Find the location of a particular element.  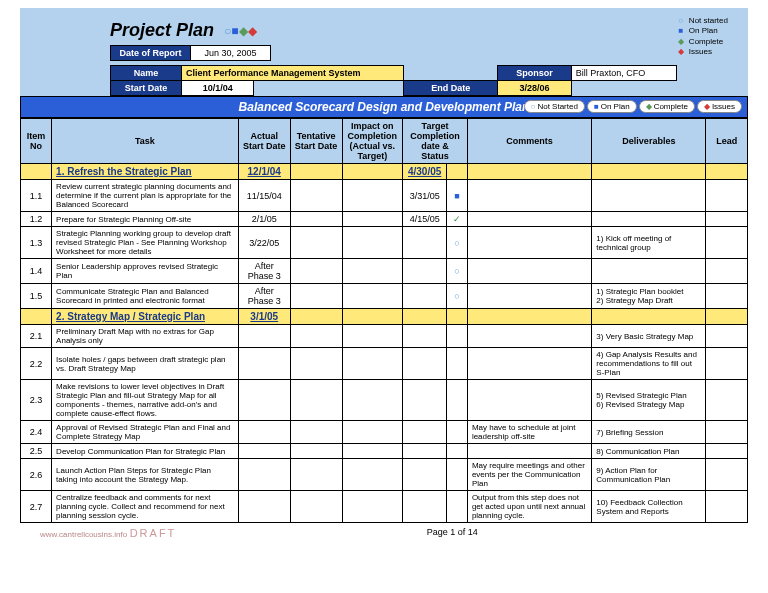

filter-complete: ◆Complete is located at coordinates (667, 106).